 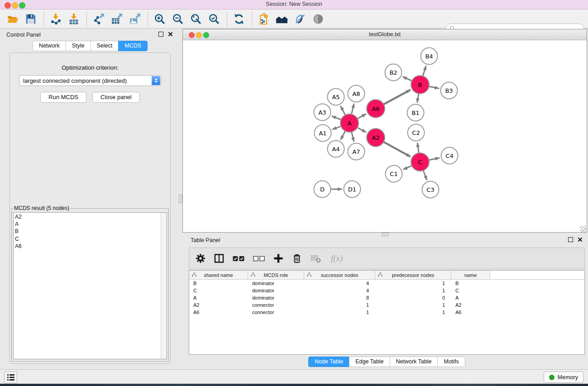 I want to click on network-edge-A-A6, so click(x=362, y=117).